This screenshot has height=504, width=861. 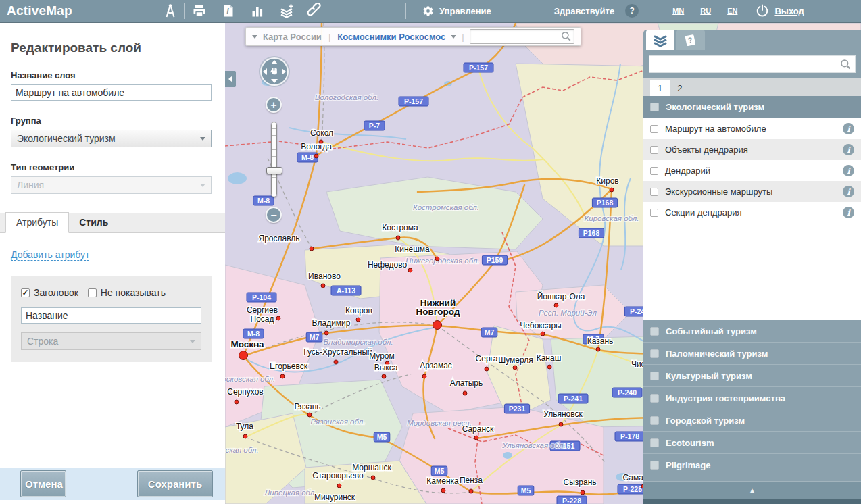 What do you see at coordinates (265, 72) in the screenshot?
I see `pan-left-icon` at bounding box center [265, 72].